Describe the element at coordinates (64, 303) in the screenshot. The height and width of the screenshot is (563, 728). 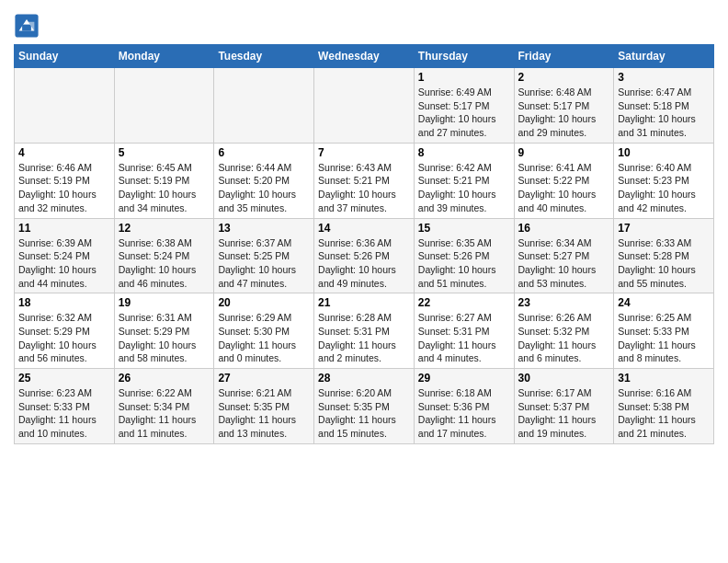
I see `day-number: 18` at that location.